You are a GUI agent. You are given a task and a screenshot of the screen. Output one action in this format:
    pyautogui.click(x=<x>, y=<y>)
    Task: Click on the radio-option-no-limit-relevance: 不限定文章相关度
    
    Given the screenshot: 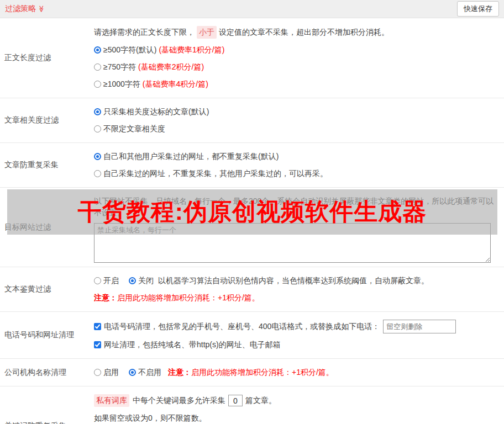 What is the action you would take?
    pyautogui.click(x=297, y=129)
    